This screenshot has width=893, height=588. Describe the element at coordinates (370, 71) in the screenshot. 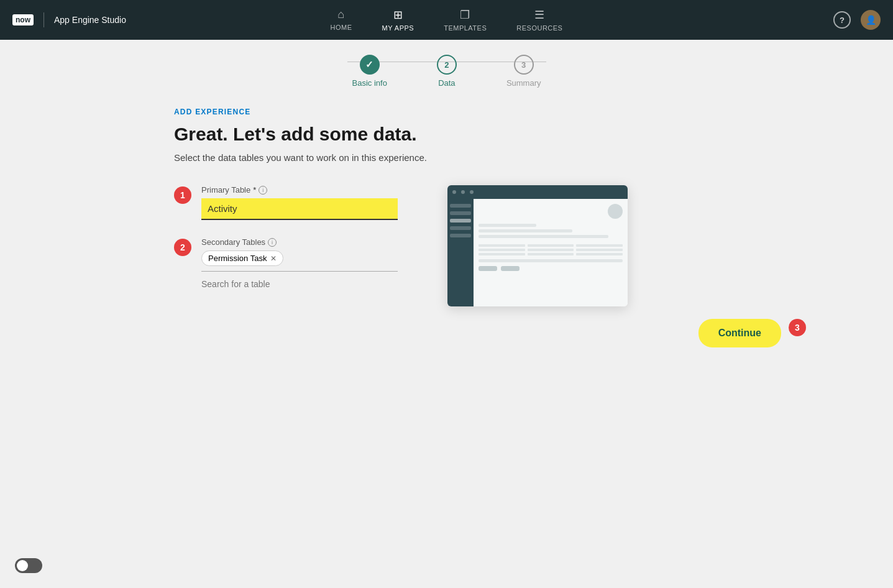

I see `step-1: ✓ Basic info` at that location.